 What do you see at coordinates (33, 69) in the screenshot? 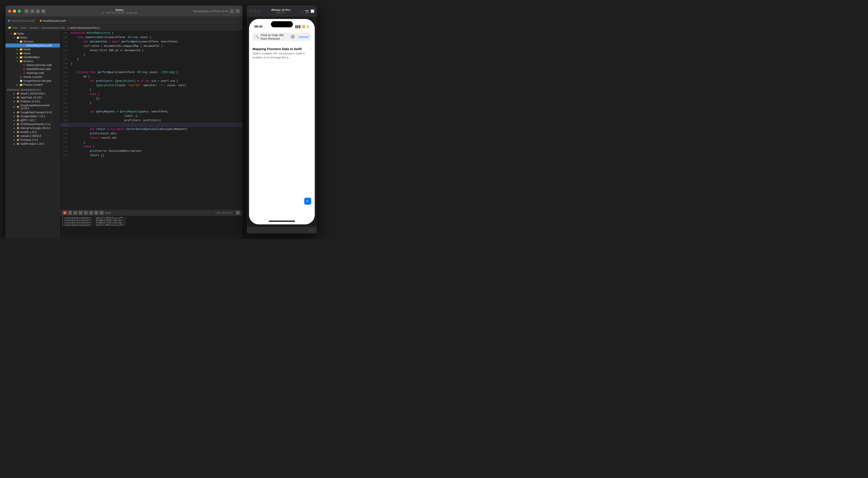
I see `sidebar-item-noteeditscreen: S NoteEditScreen.swift` at bounding box center [33, 69].